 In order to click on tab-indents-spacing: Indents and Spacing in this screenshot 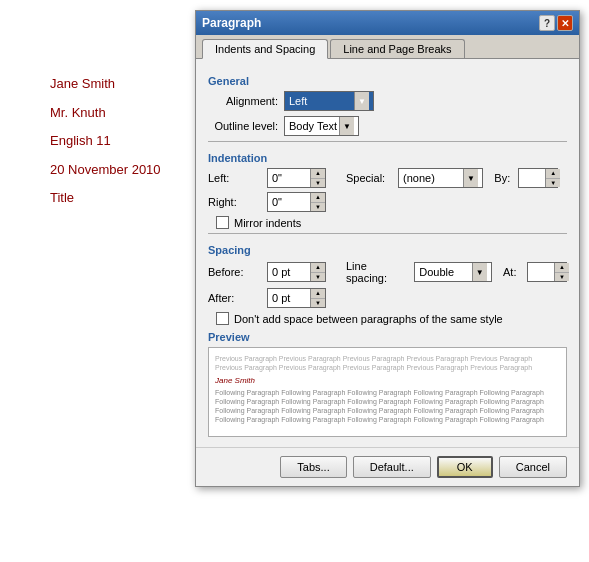, I will do `click(265, 49)`.